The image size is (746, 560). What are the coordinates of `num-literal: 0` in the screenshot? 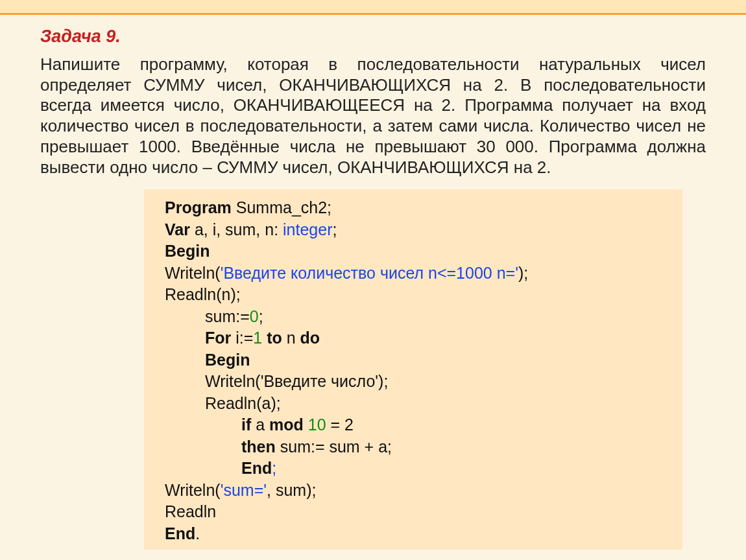 It's located at (254, 316).